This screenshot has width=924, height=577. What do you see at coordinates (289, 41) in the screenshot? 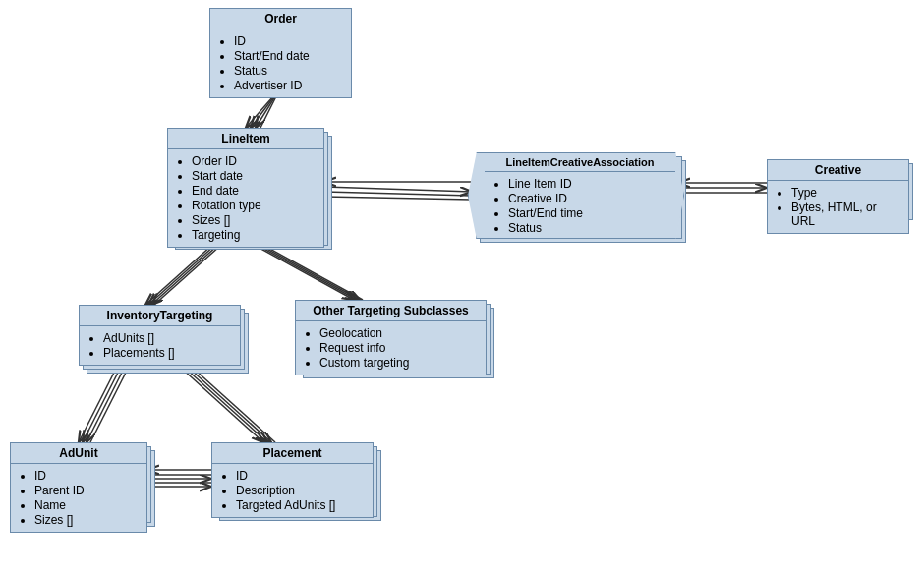
I see `order-item-1: ID` at bounding box center [289, 41].